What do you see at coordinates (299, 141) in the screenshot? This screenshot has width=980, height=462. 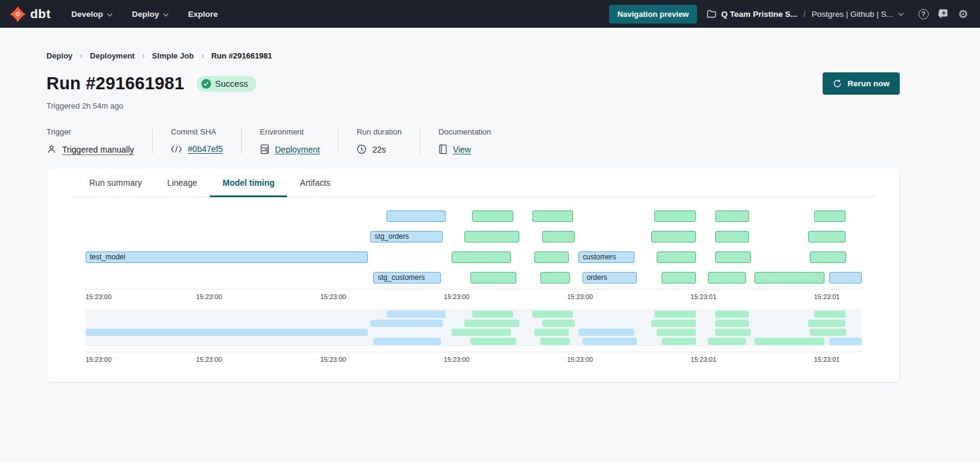 I see `meta-environment: Environment Deployment` at bounding box center [299, 141].